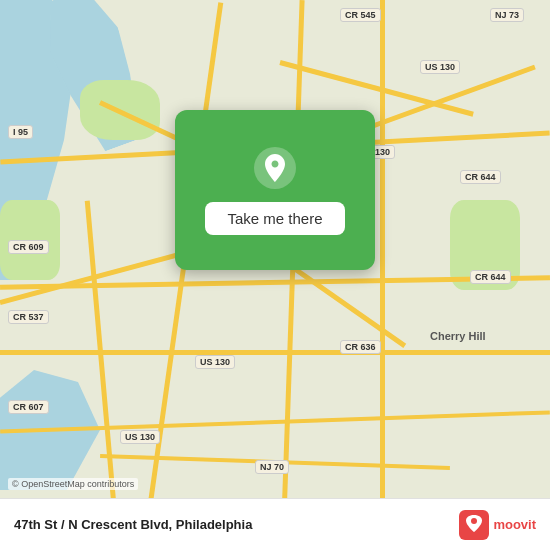 This screenshot has width=550, height=550. I want to click on road-label-us130-right: US 130, so click(440, 67).